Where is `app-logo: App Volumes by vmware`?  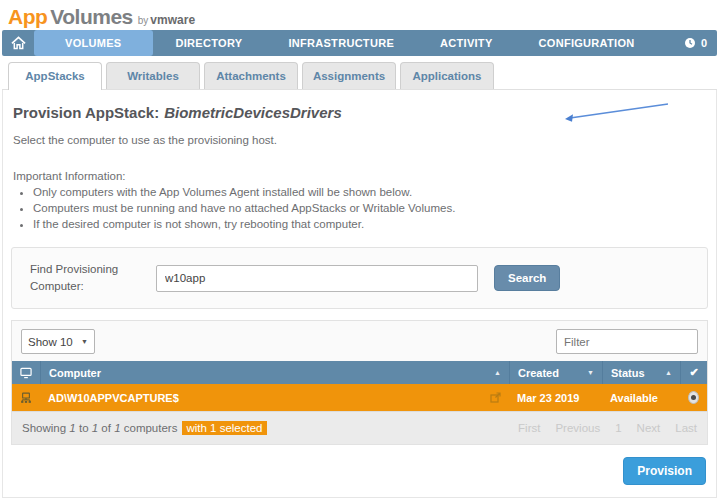 app-logo: App Volumes by vmware is located at coordinates (360, 15).